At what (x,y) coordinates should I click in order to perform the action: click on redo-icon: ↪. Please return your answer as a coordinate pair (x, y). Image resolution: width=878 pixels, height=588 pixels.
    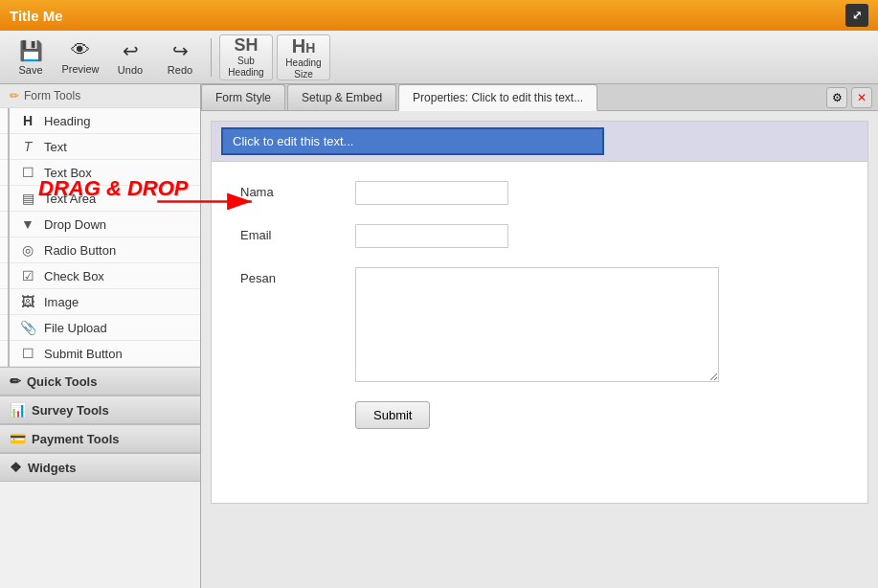
    Looking at the image, I should click on (180, 51).